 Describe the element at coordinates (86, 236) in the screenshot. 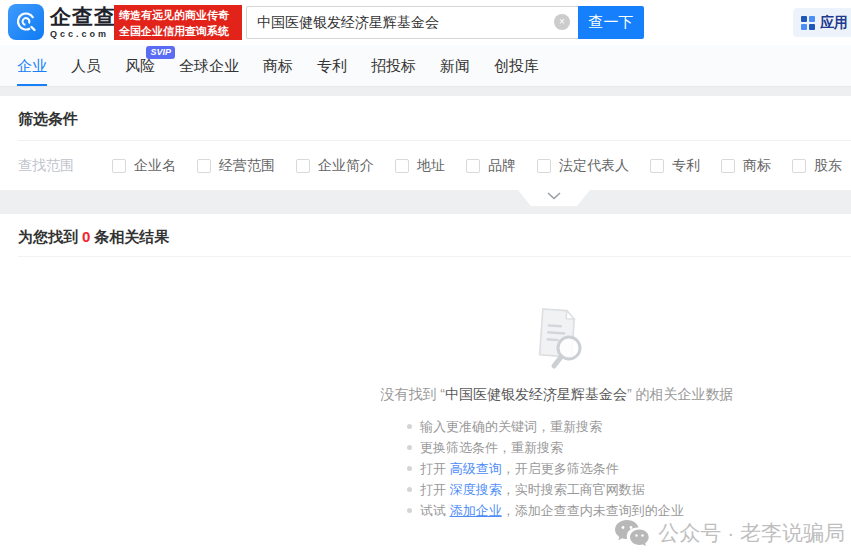

I see `results-count-number: 0` at that location.